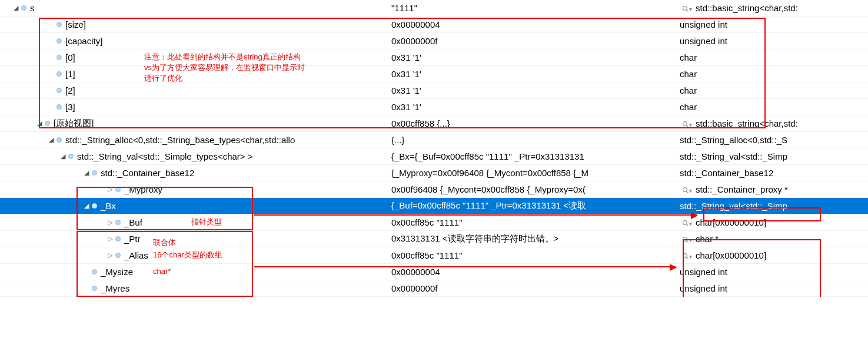 The height and width of the screenshot is (344, 868). I want to click on row-value: 0x00cff85c "1111", so click(427, 256).